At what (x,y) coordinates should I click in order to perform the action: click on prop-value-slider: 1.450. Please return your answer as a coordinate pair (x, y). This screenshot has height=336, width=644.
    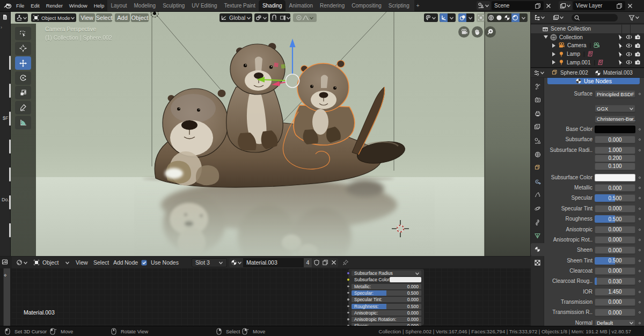
    Looking at the image, I should click on (615, 292).